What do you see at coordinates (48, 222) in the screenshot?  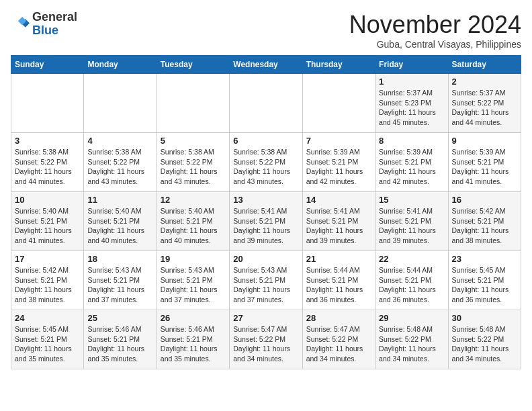 I see `calendar-cell: 10Sunrise: 5:40 AM Sunset: 5:21 PM Dayli…` at bounding box center [48, 222].